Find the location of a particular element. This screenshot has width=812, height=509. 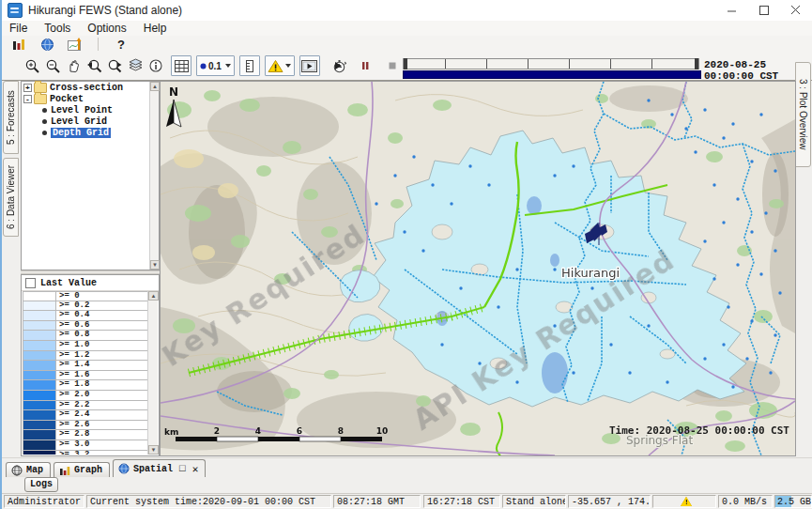

filter-tree-panel: + Cross-section - Pocket Level Point Lev… is located at coordinates (90, 176).